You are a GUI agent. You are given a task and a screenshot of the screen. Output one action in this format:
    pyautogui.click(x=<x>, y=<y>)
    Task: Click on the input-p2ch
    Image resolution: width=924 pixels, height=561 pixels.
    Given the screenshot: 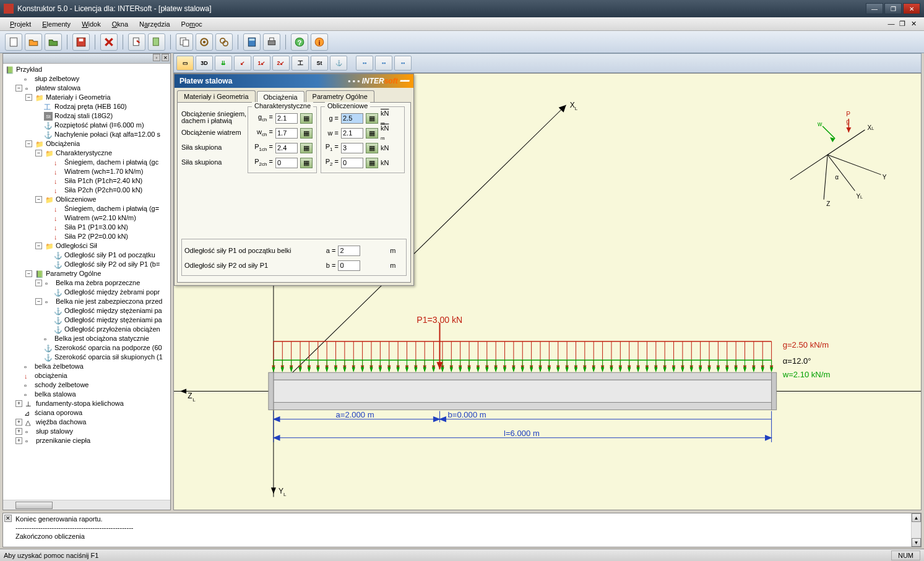 What is the action you would take?
    pyautogui.click(x=287, y=163)
    